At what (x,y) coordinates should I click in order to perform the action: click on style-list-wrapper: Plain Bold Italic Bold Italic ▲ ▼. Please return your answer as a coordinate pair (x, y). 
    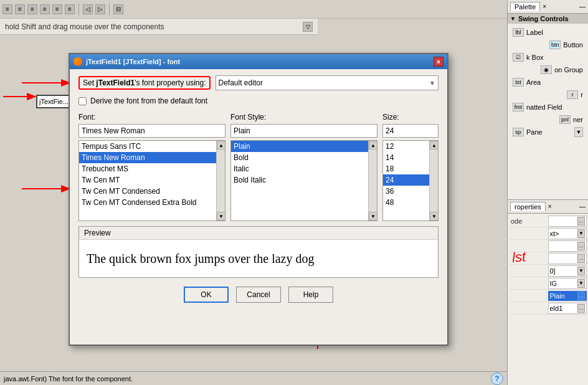
    Looking at the image, I should click on (304, 181).